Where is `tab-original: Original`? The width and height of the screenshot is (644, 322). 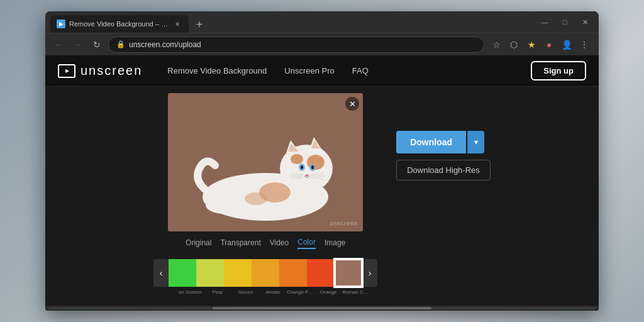 tab-original: Original is located at coordinates (199, 243).